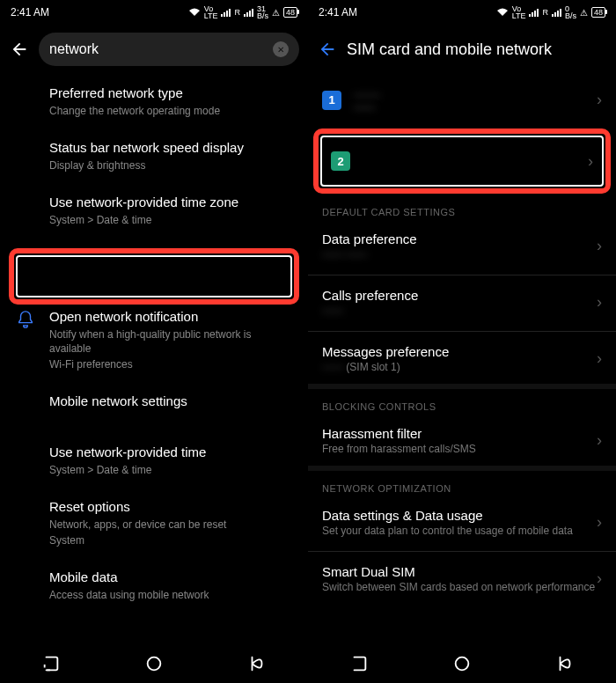 This screenshot has height=683, width=616. What do you see at coordinates (462, 523) in the screenshot?
I see `pref-data-usage: Data settings & Data usage Set your data…` at bounding box center [462, 523].